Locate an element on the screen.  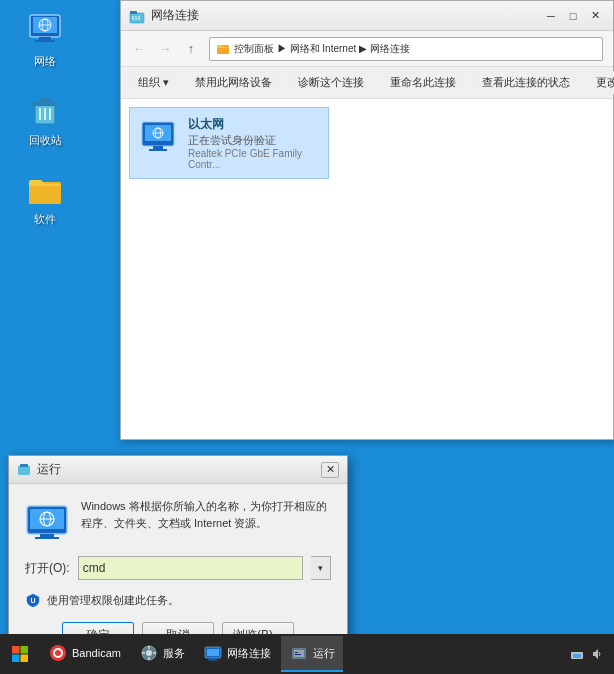
network-icon is located at coordinates (45, 30).